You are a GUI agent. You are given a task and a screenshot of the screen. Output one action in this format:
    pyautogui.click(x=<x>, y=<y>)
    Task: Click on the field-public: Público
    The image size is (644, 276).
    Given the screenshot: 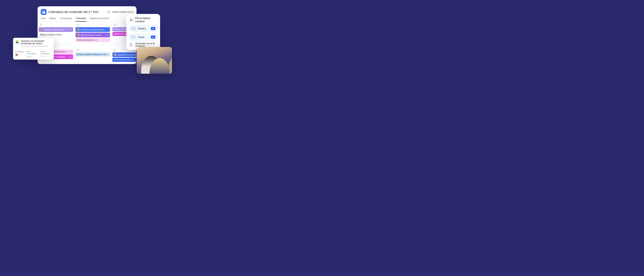 What is the action you would take?
    pyautogui.click(x=143, y=28)
    